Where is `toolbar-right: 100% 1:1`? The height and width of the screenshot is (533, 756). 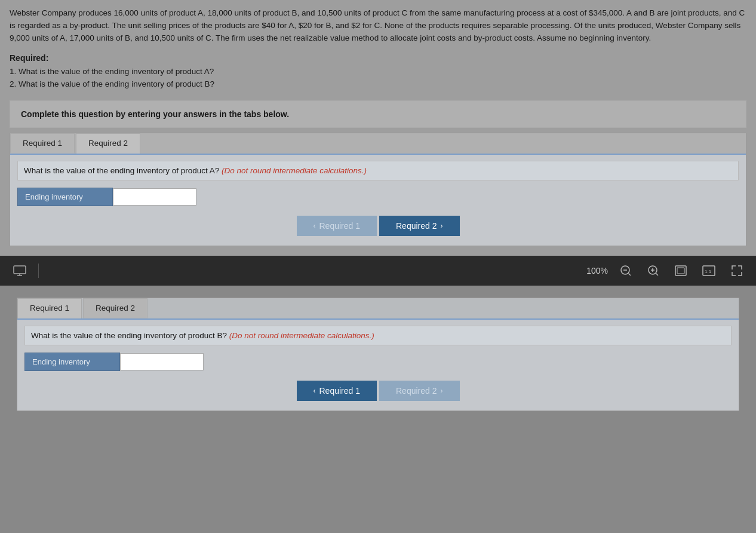
toolbar-right: 100% 1:1 is located at coordinates (666, 271).